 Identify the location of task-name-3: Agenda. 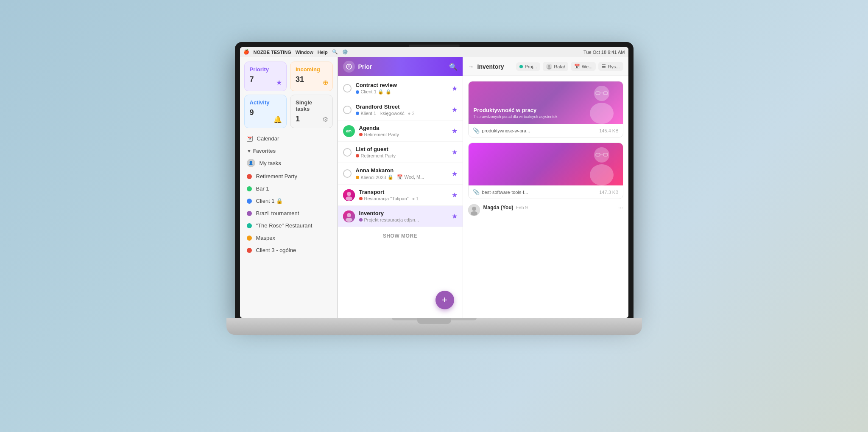
(403, 128).